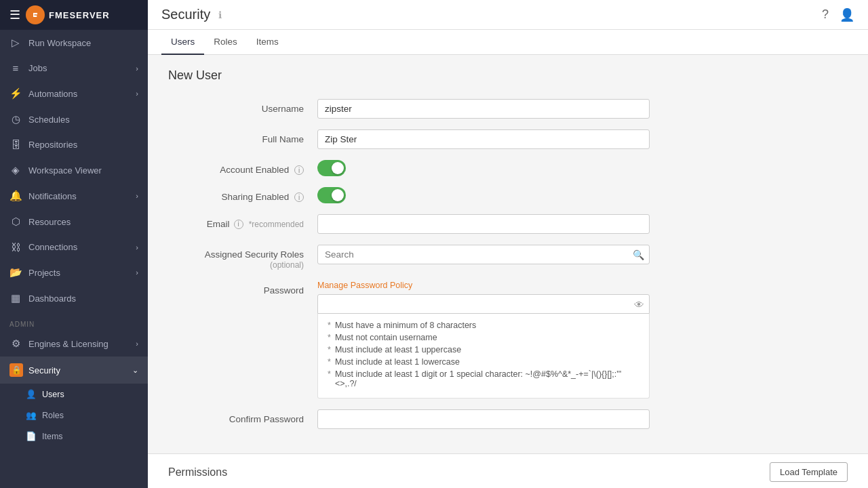 The height and width of the screenshot is (488, 868). Describe the element at coordinates (53, 247) in the screenshot. I see `sidebar-item-label: Connections` at that location.